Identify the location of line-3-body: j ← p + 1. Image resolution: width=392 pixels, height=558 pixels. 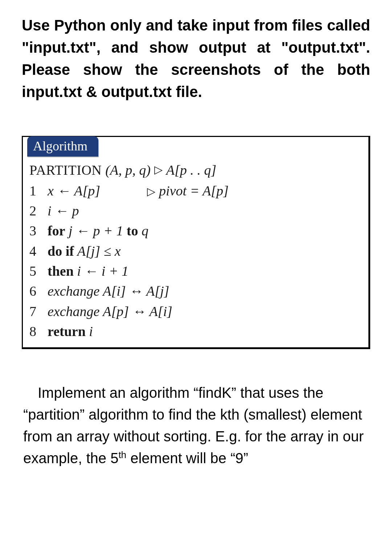
(96, 231).